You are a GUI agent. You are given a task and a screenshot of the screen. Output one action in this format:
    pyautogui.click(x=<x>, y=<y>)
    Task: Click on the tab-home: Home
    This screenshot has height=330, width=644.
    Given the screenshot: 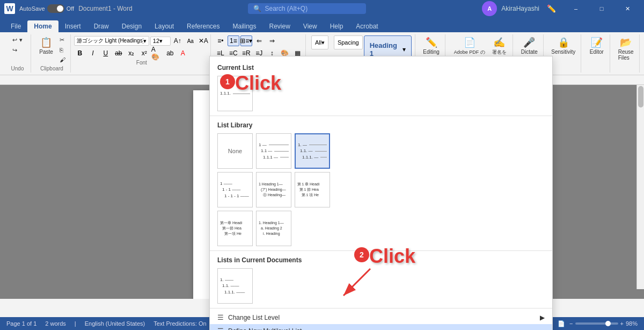 What is the action you would take?
    pyautogui.click(x=43, y=26)
    